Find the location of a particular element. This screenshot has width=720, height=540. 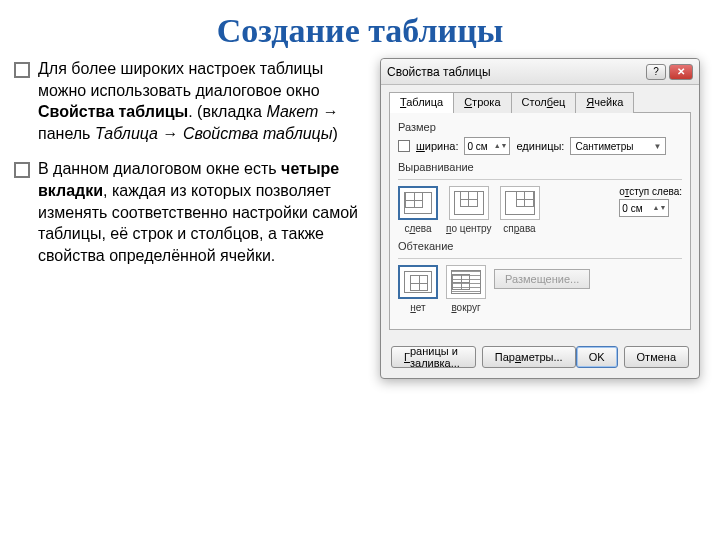

units-combo: Сантиметры ▼ is located at coordinates (618, 146).